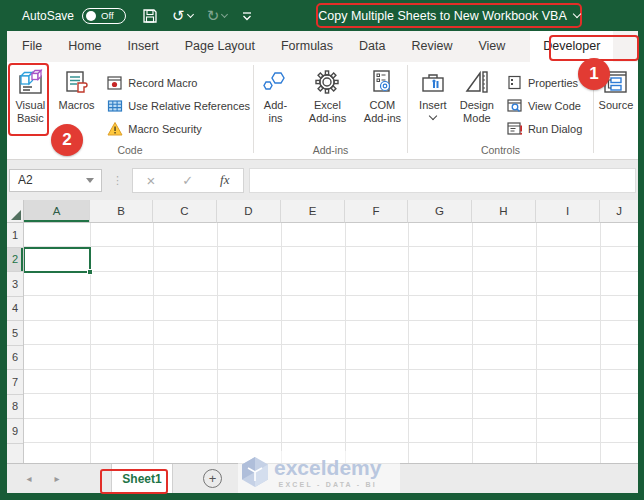 This screenshot has width=644, height=500. I want to click on excel-addins-button: Excel Add-ins, so click(328, 103).